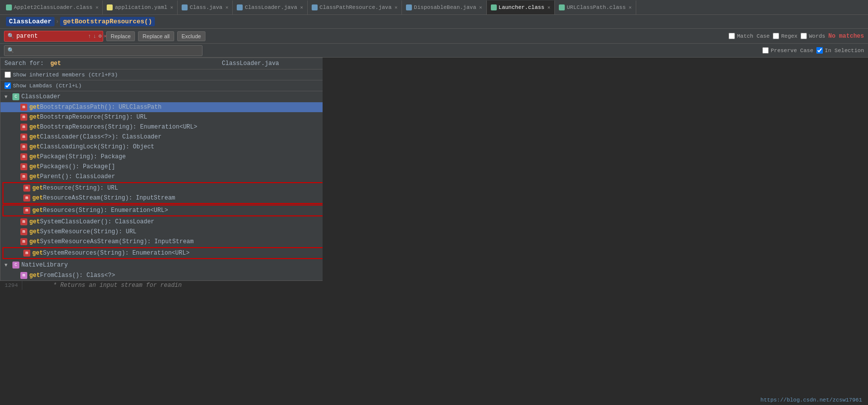 The width and height of the screenshot is (868, 405). What do you see at coordinates (161, 285) in the screenshot?
I see `table-row: 1294 * Returns an input stream for readi…` at bounding box center [161, 285].